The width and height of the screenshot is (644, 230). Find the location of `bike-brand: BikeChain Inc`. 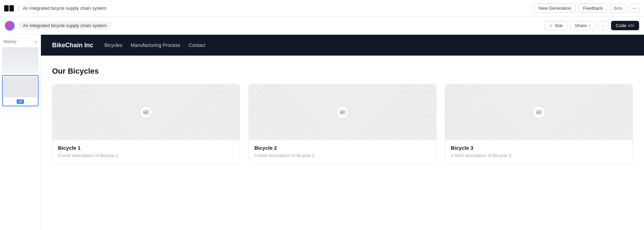

bike-brand: BikeChain Inc is located at coordinates (73, 45).